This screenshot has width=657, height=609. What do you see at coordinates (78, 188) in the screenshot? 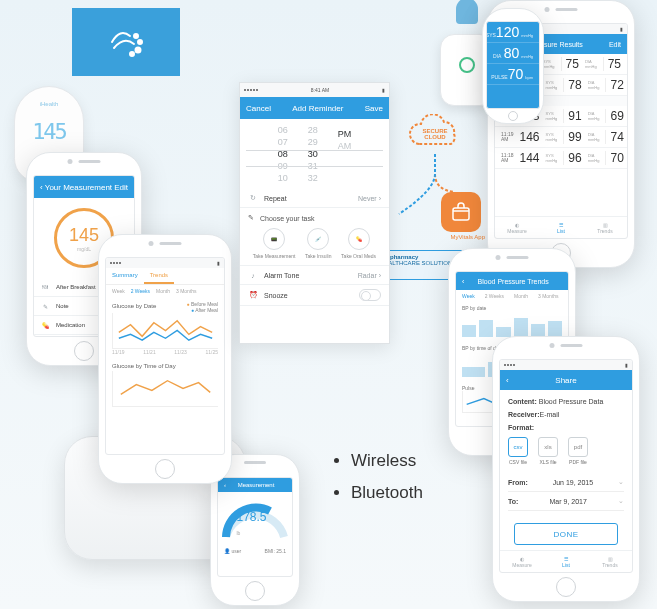
I see `page-title: Your Measurement` at bounding box center [78, 188].